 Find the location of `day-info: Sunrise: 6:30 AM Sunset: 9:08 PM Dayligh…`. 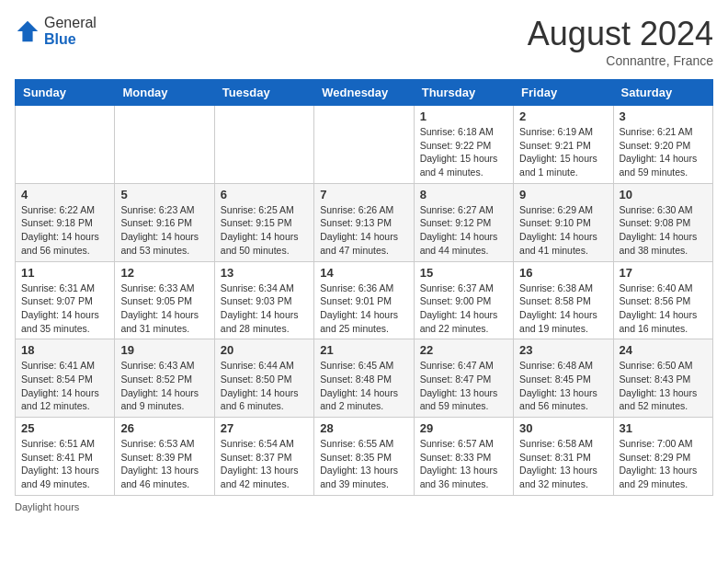

day-info: Sunrise: 6:30 AM Sunset: 9:08 PM Dayligh… is located at coordinates (664, 230).